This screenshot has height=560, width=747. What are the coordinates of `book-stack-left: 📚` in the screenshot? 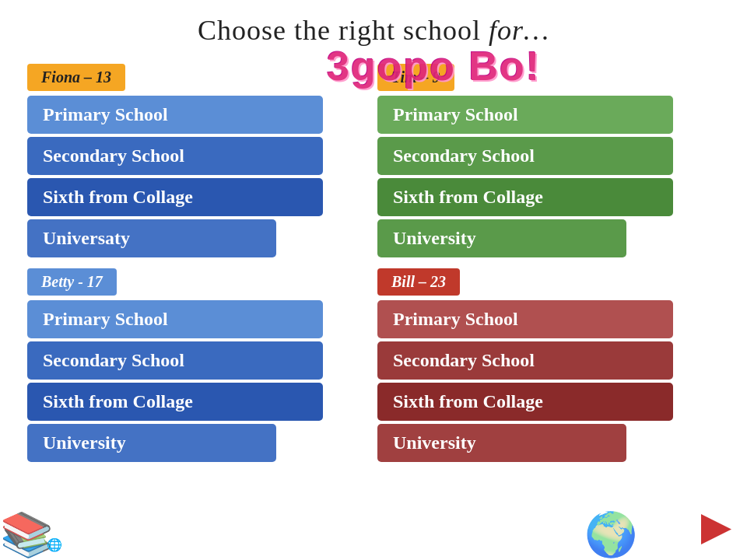 It's located at (26, 535).